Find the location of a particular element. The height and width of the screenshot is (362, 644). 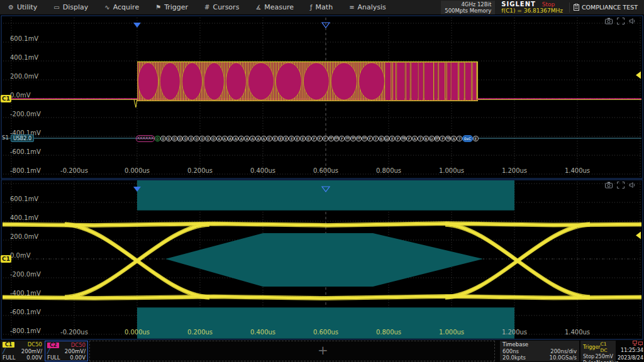

c1-offset: 0.00V is located at coordinates (34, 358).